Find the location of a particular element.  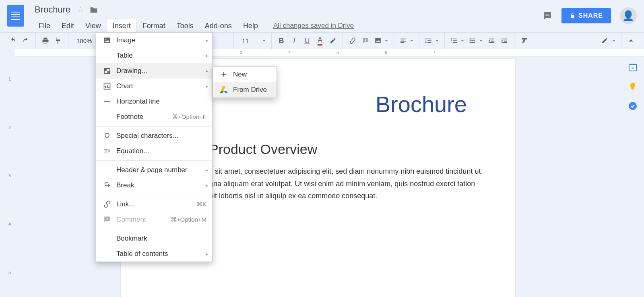

link-icon is located at coordinates (107, 204).